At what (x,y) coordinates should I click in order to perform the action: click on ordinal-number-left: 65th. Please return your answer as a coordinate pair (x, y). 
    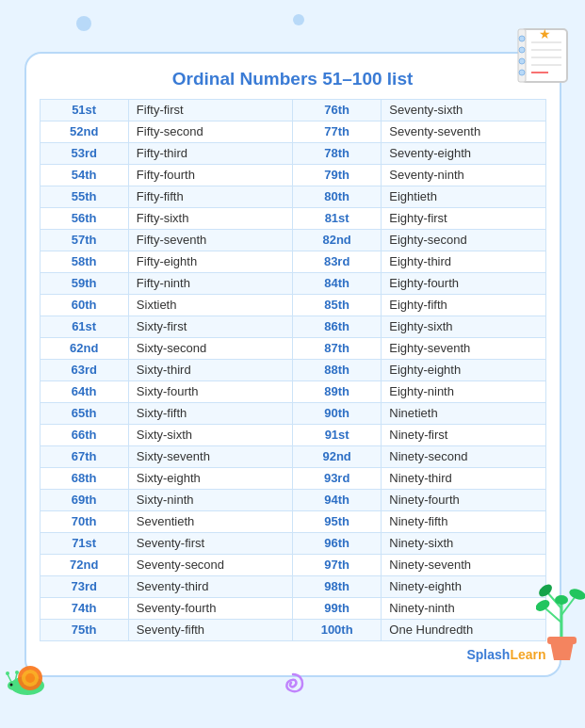
    Looking at the image, I should click on (84, 413).